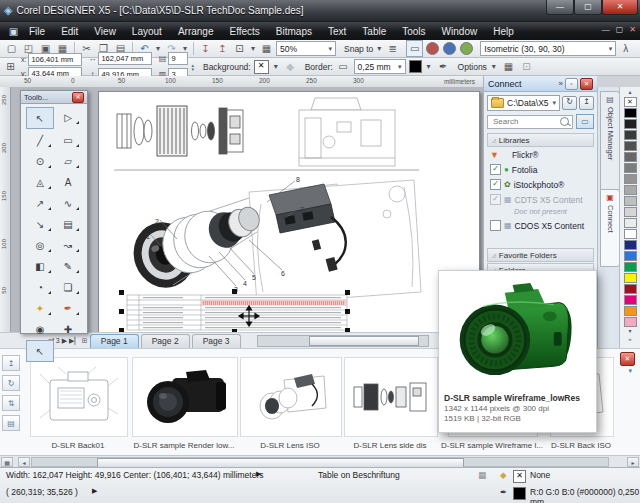 Image resolution: width=640 pixels, height=503 pixels. Describe the element at coordinates (11, 383) in the screenshot. I see `tray-refresh-icon: ↻` at that location.